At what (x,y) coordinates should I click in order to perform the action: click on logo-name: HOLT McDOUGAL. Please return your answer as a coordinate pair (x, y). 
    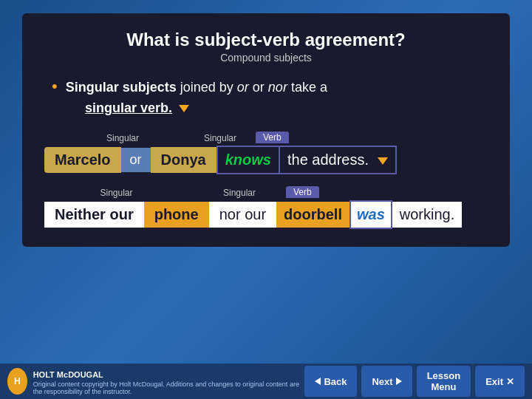
    Looking at the image, I should click on (68, 375).